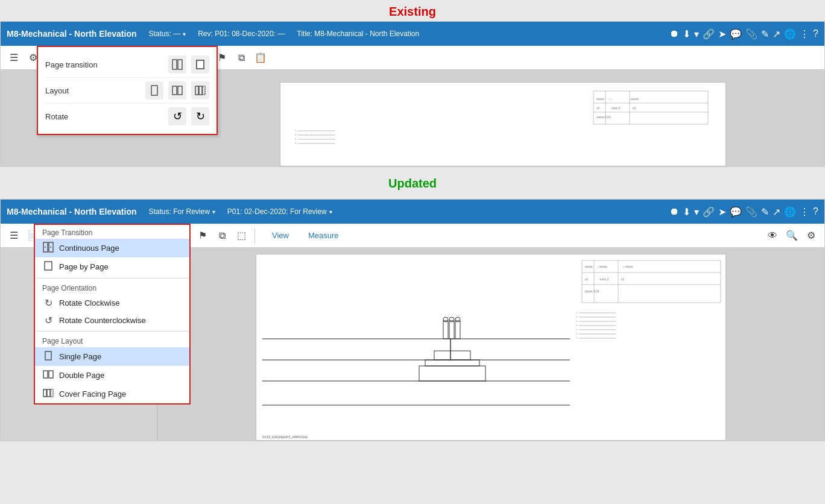 This screenshot has width=825, height=504. Describe the element at coordinates (596, 326) in the screenshot. I see `svg-text:4. xxxxxxxxxxxxxxxxxxxxxxxxxxx: 4. xxxxxxxxxxxxxxxxxxxxxxxxxxxxxxx` at that location.